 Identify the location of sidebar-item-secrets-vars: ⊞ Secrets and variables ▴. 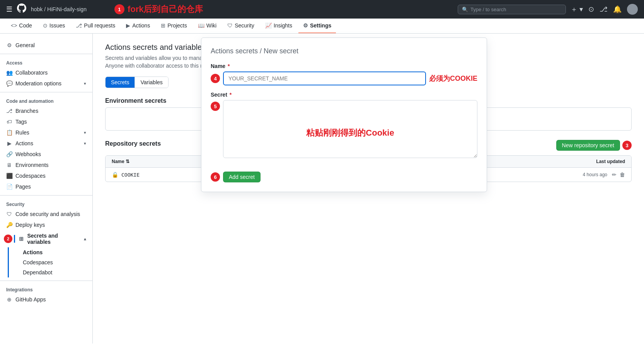
(55, 239).